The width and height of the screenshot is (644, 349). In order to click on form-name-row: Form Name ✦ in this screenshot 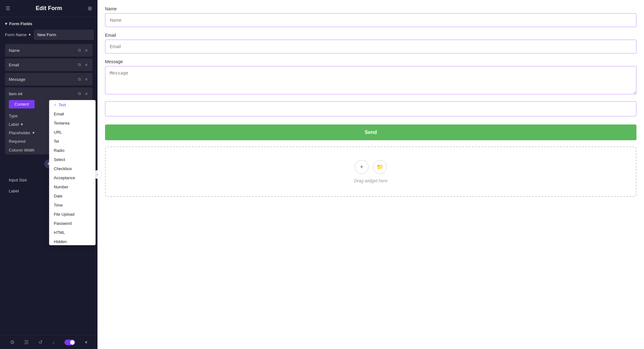, I will do `click(49, 35)`.